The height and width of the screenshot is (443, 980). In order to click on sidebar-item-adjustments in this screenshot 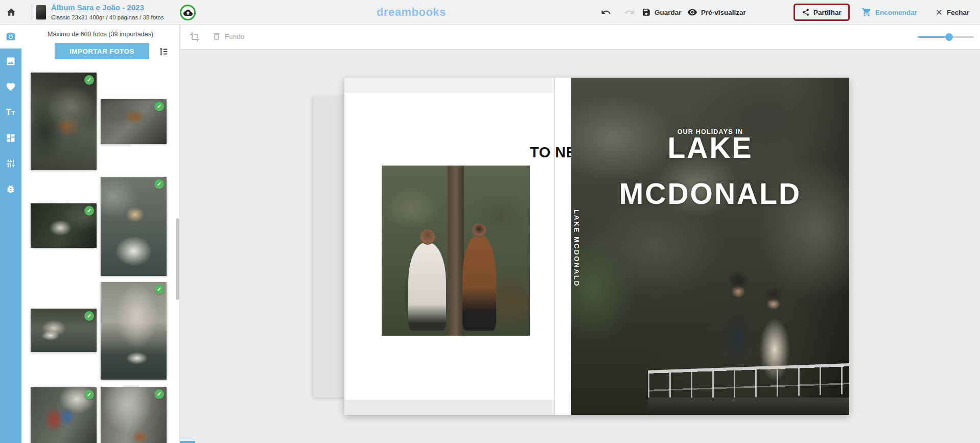, I will do `click(11, 164)`.